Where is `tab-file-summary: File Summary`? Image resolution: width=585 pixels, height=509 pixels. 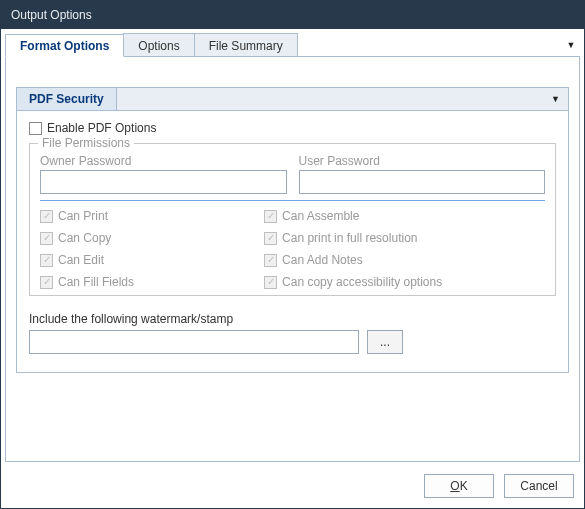 tab-file-summary: File Summary is located at coordinates (246, 44).